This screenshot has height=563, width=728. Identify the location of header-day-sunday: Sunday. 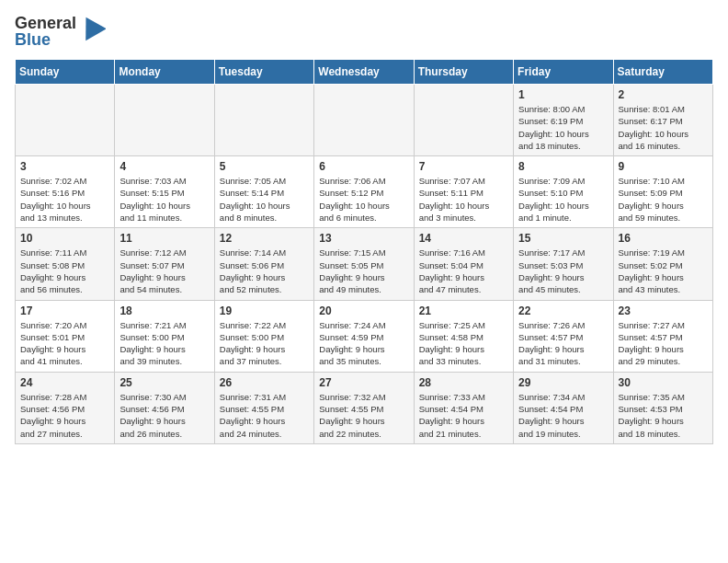
(65, 72).